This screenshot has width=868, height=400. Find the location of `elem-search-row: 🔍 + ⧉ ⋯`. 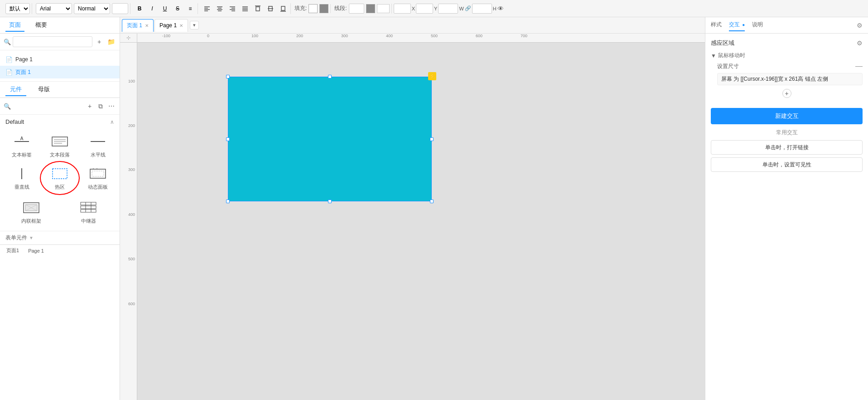

elem-search-row: 🔍 + ⧉ ⋯ is located at coordinates (60, 106).